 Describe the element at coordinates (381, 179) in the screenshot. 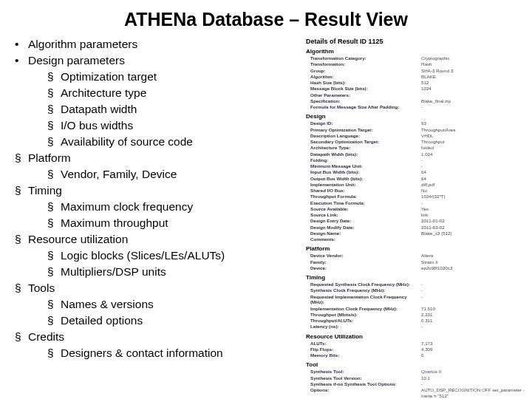

I see `table-row: Output Bus Width (bits):64` at that location.